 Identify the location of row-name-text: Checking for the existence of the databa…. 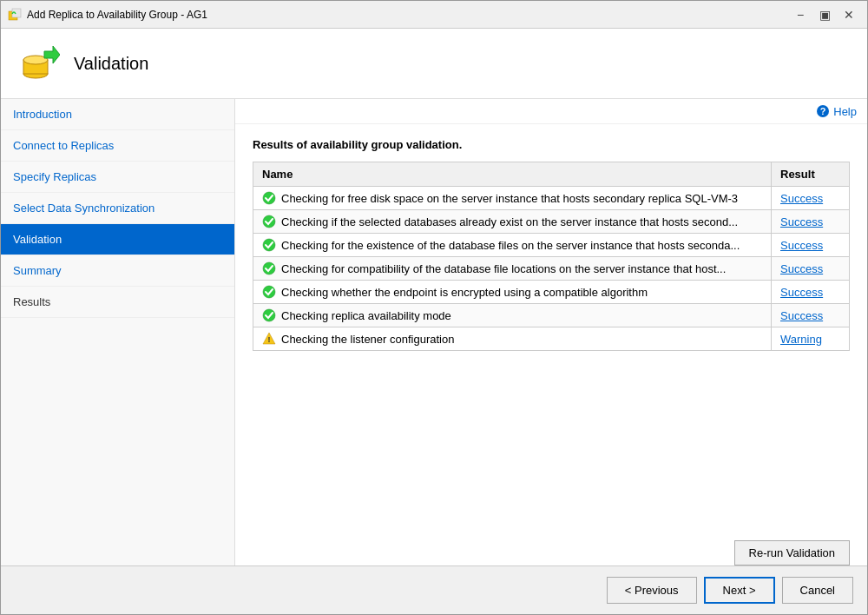
(510, 245).